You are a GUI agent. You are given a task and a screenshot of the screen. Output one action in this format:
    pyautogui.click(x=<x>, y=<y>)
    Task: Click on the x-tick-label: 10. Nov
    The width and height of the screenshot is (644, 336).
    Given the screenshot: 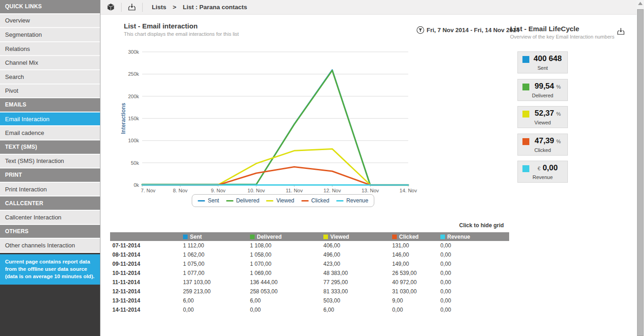 What is the action you would take?
    pyautogui.click(x=256, y=190)
    